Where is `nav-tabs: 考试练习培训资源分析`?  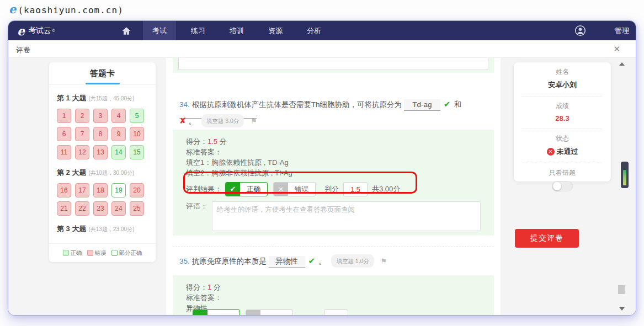 nav-tabs: 考试练习培训资源分析 is located at coordinates (239, 31).